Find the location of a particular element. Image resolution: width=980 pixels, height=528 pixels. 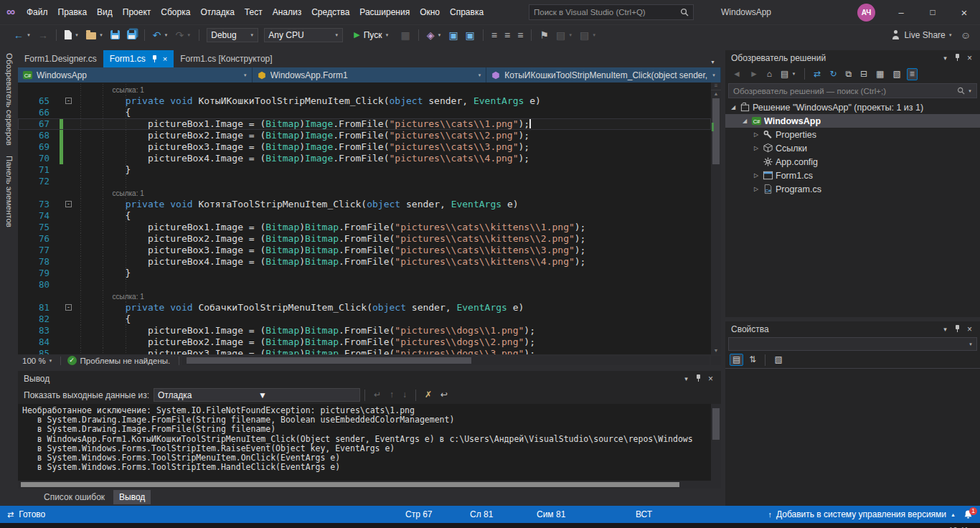

codelens-label: ссылка: 1 is located at coordinates (112, 297).